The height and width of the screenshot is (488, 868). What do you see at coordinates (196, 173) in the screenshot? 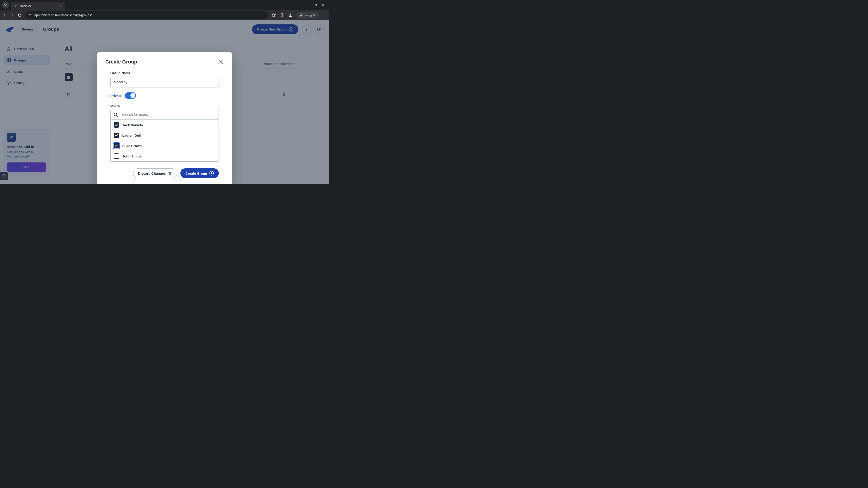
I see `create-label: Create Group` at bounding box center [196, 173].